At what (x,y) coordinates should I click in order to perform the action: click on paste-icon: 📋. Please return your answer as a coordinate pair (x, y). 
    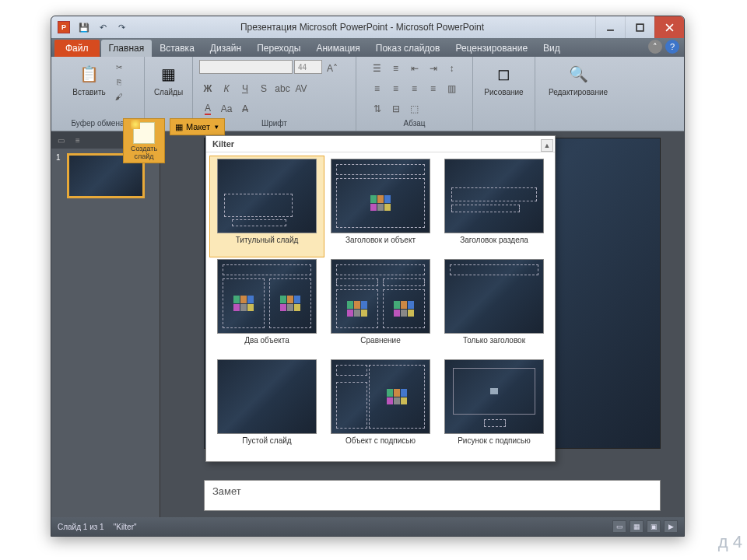
    Looking at the image, I should click on (89, 74).